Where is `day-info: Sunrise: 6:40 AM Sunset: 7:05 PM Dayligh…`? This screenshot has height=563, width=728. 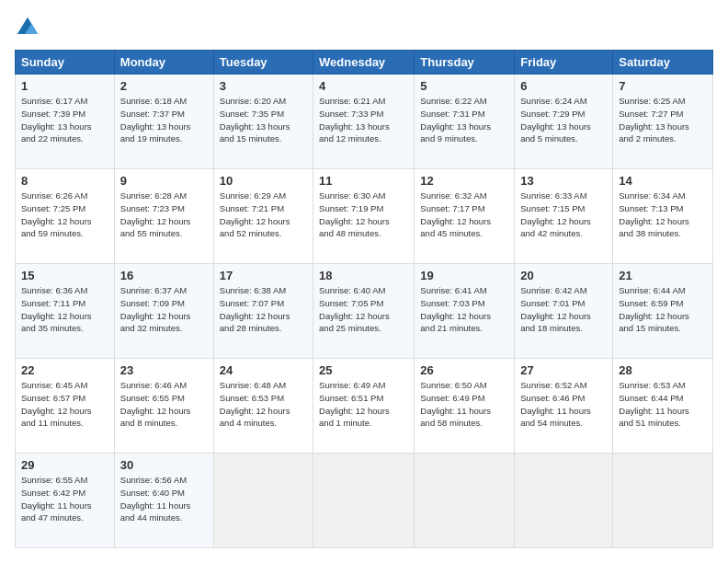
day-info: Sunrise: 6:40 AM Sunset: 7:05 PM Dayligh… is located at coordinates (364, 309).